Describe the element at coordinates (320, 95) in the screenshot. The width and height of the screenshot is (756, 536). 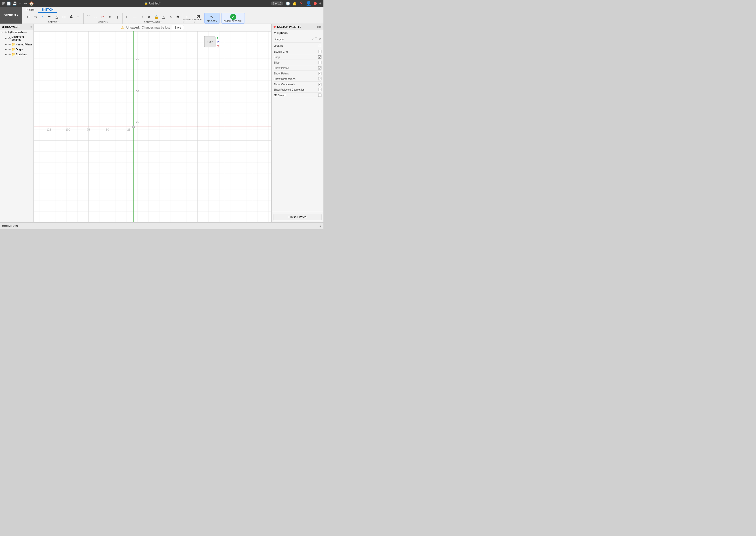
I see `3d-sketch-checkbox` at that location.